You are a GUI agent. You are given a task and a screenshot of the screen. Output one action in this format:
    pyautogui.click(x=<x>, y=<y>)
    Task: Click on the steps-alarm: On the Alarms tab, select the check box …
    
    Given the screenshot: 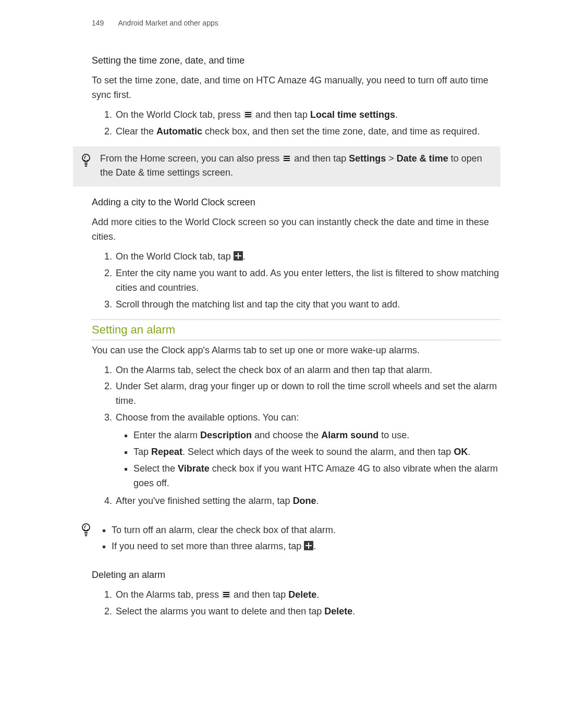 What is the action you would take?
    pyautogui.click(x=296, y=436)
    